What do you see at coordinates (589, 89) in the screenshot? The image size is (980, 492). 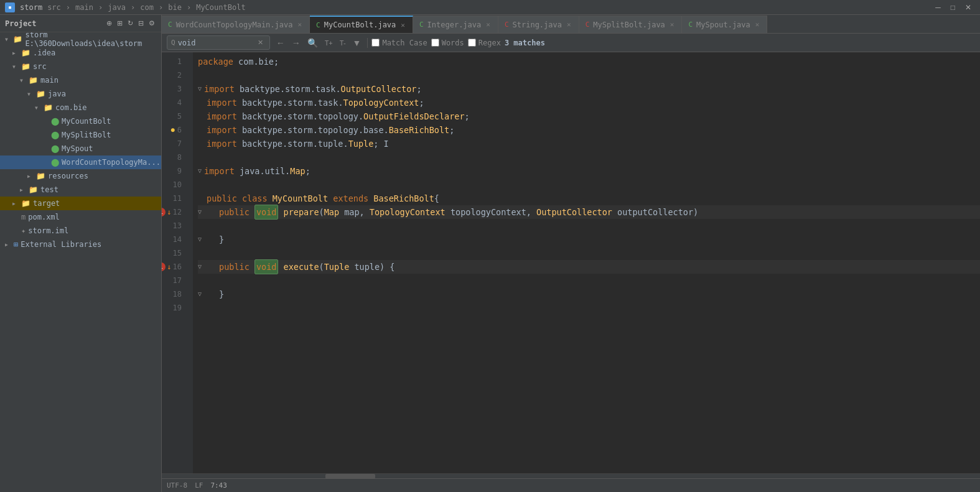 I see `code-line-3: ▽ import backtype.storm.task.OutputColle…` at bounding box center [589, 89].